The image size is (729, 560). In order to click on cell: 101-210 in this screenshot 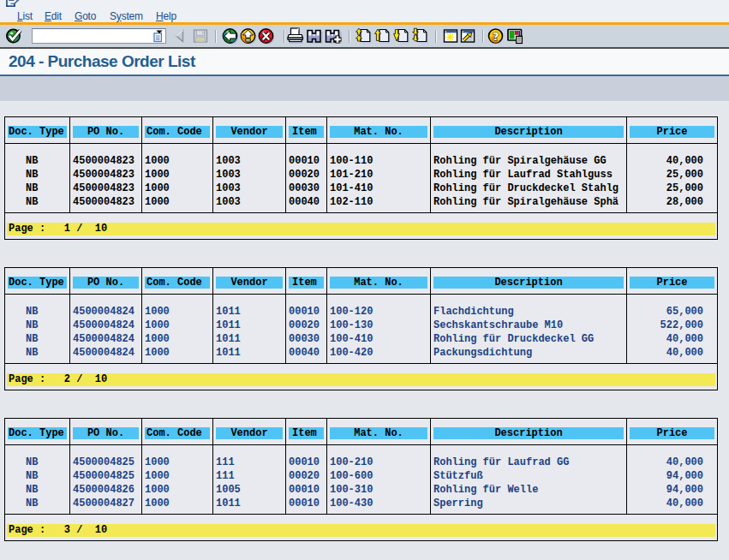, I will do `click(379, 175)`.